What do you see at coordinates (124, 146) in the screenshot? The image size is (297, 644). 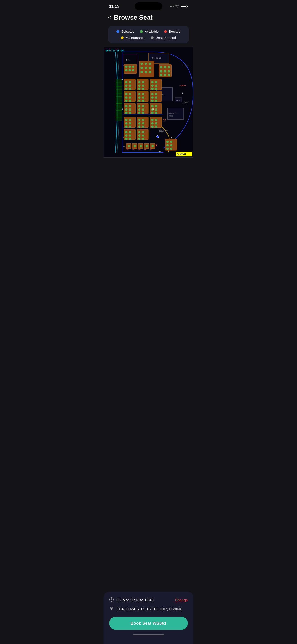 I see `svg-text: FC` at bounding box center [124, 146].